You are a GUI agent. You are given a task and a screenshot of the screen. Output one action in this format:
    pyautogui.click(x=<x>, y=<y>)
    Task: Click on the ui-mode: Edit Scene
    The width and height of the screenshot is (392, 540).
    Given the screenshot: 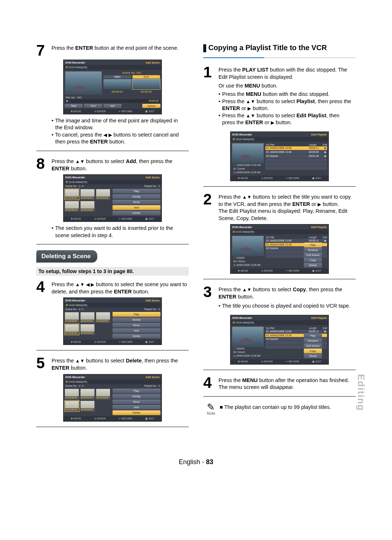 What is the action you would take?
    pyautogui.click(x=153, y=377)
    